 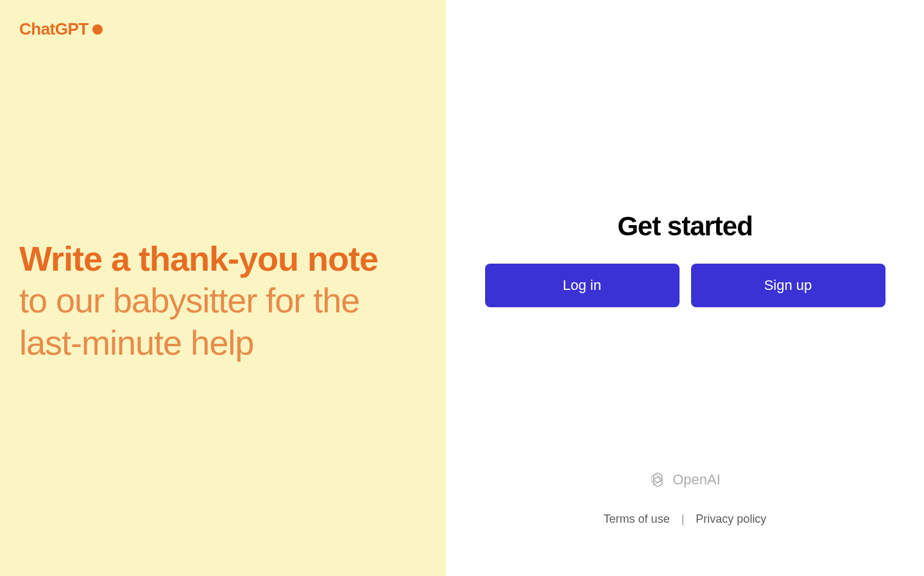 I want to click on auth-button-row: Log in Sign up, so click(x=685, y=285).